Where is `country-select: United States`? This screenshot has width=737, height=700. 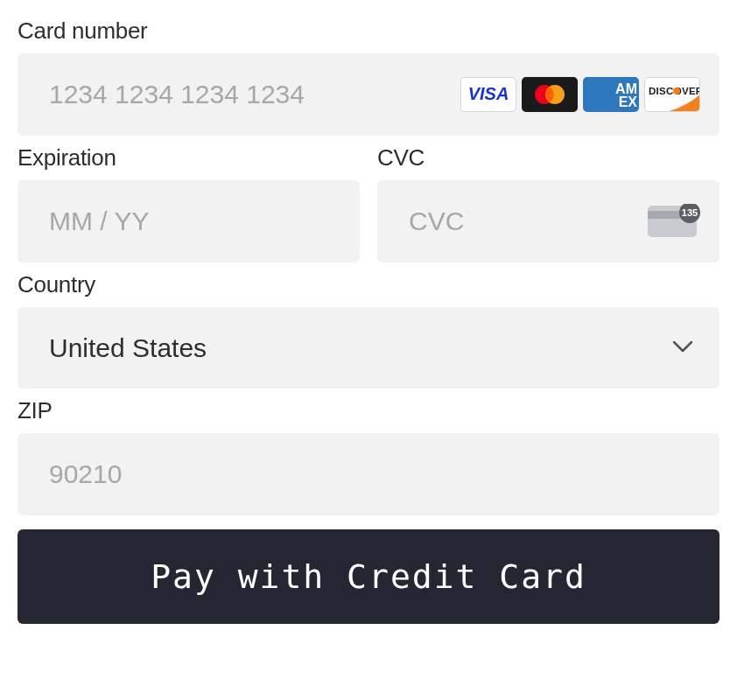
country-select: United States is located at coordinates (368, 348).